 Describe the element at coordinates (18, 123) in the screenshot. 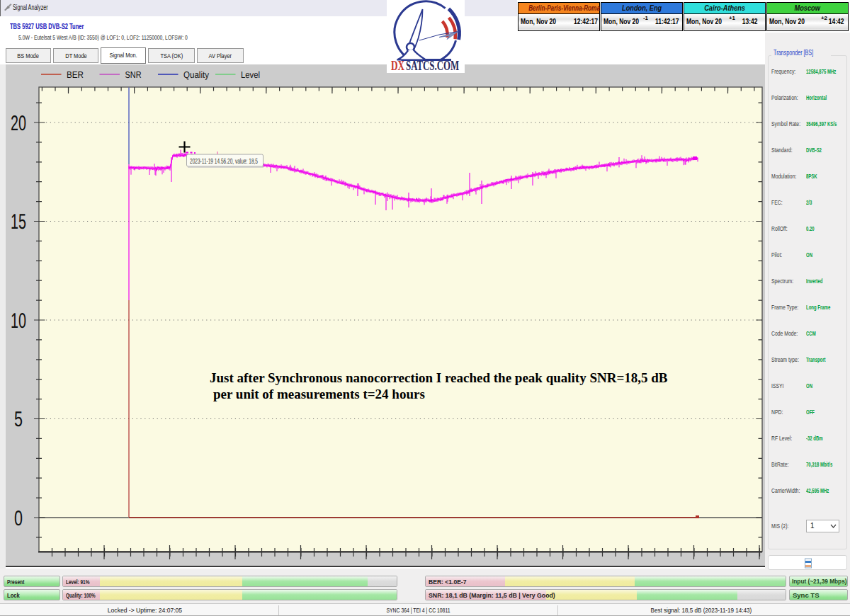

I see `svg-text: 20` at that location.